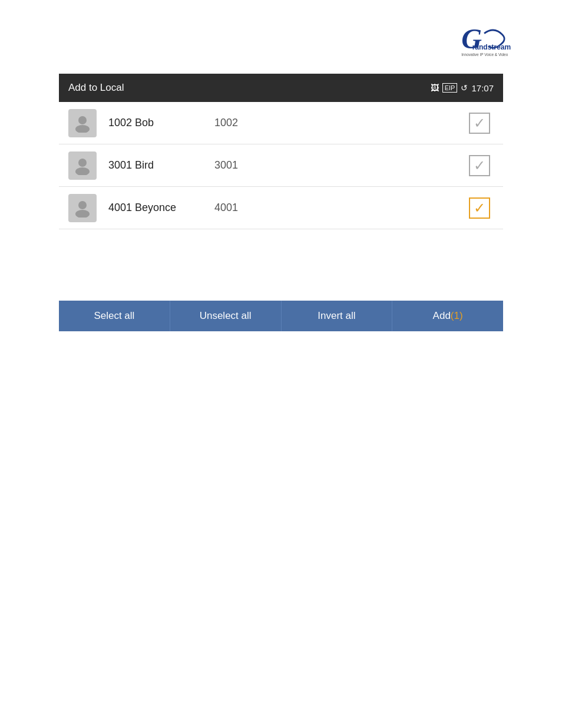 The image size is (562, 728). Describe the element at coordinates (484, 54) in the screenshot. I see `svg-text: Innovative IP Voice & Video` at that location.